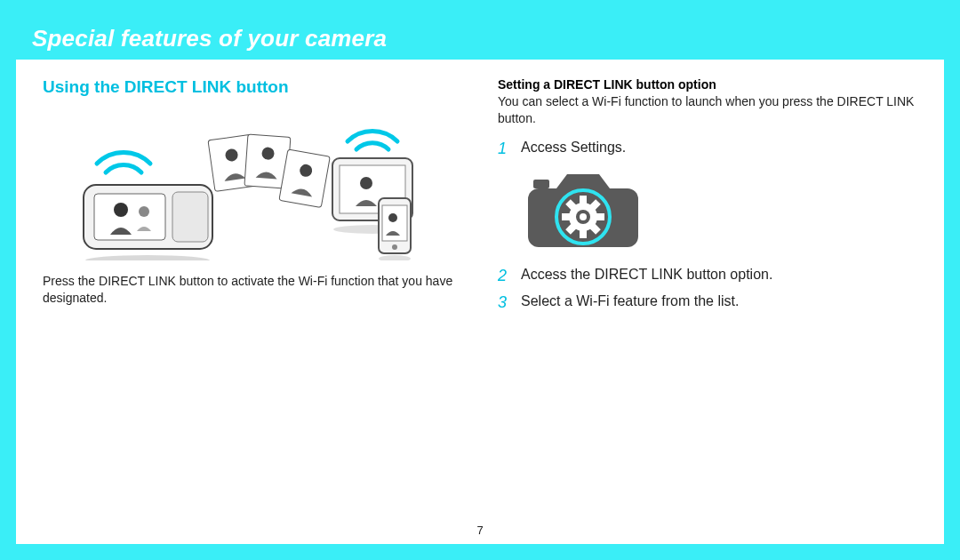 The width and height of the screenshot is (960, 560). Describe the element at coordinates (719, 210) in the screenshot. I see `camera-settings-illustration` at that location.